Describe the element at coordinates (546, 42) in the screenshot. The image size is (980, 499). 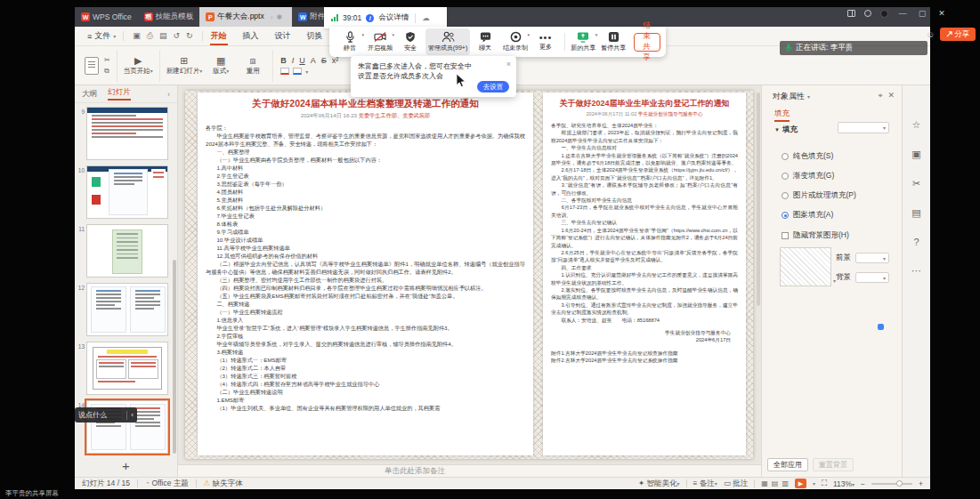
I see `more-button: ••• 更多` at that location.